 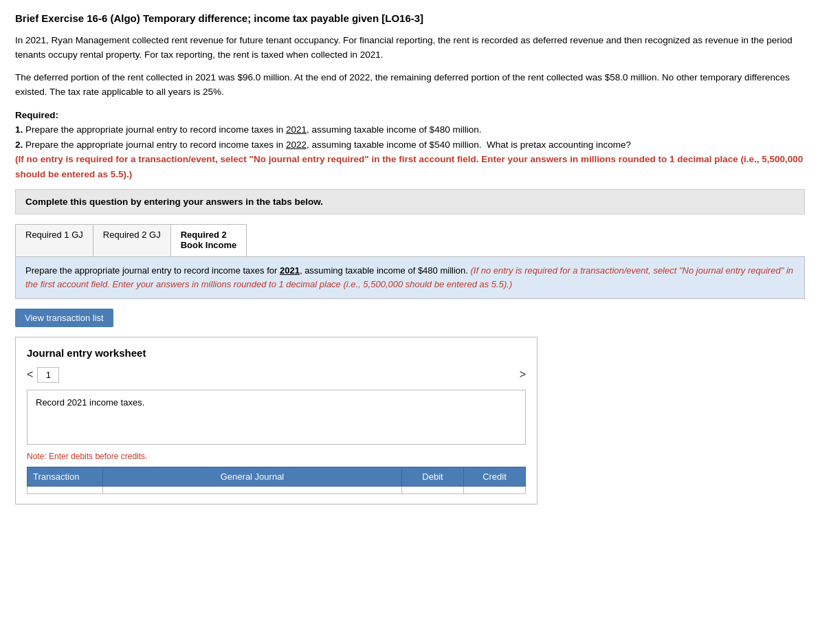 What do you see at coordinates (410, 166) in the screenshot?
I see `red-instruction: (If no entry is required for a transacti…` at bounding box center [410, 166].